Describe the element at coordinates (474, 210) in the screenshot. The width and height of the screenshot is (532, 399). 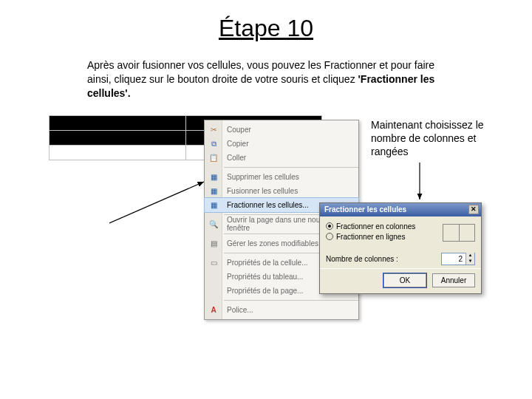
I see `close-button: ✕` at that location.